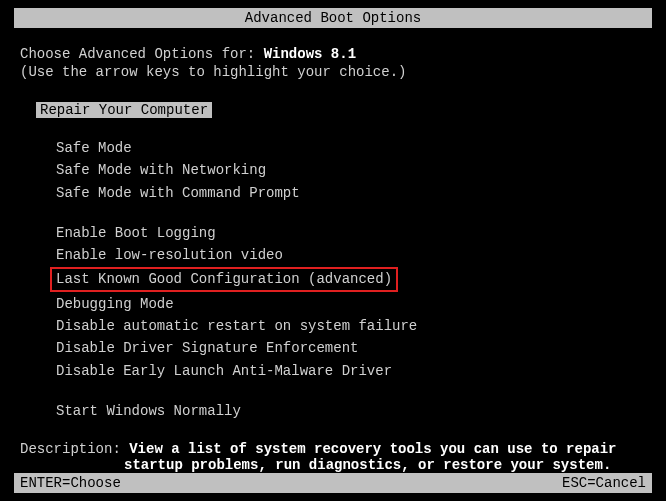 The width and height of the screenshot is (666, 501). I want to click on description-label: Description:, so click(74, 449).